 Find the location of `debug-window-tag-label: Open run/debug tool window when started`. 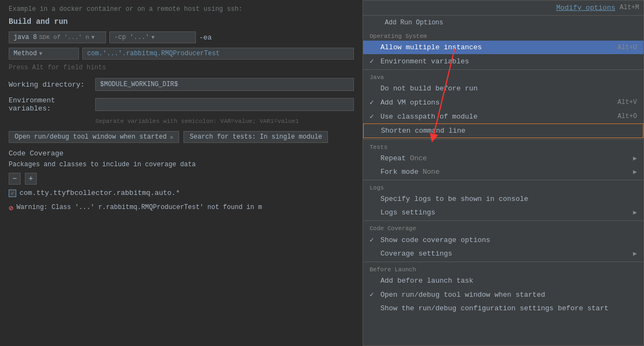

debug-window-tag-label: Open run/debug tool window when started is located at coordinates (91, 137).